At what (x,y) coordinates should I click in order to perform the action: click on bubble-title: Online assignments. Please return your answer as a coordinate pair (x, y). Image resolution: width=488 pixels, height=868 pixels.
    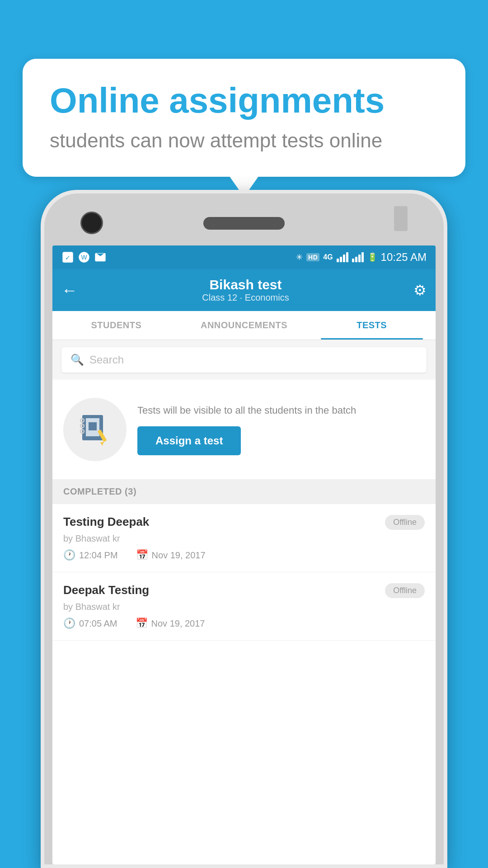
    Looking at the image, I should click on (244, 101).